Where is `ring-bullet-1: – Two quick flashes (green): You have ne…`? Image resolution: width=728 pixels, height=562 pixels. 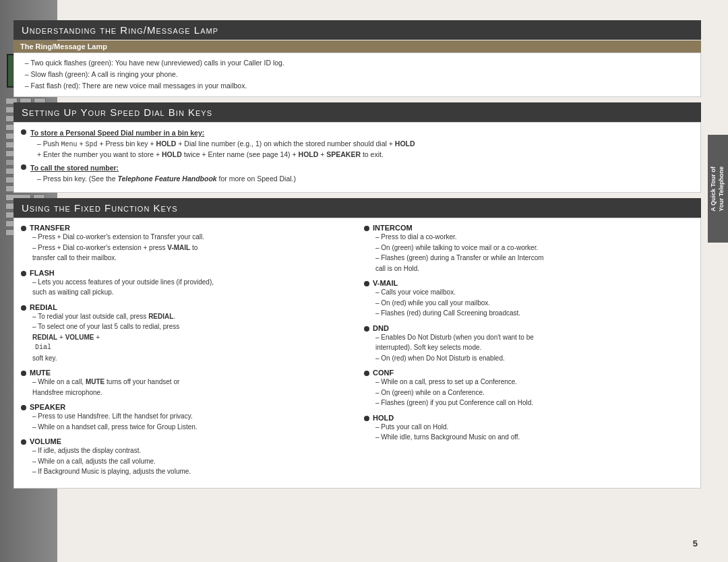 ring-bullet-1: – Two quick flashes (green): You have ne… is located at coordinates (357, 63).